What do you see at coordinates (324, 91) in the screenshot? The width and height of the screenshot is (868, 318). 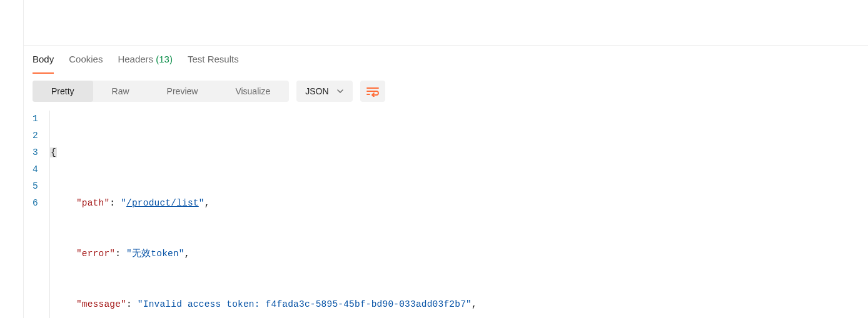 I see `format-select: JSON` at bounding box center [324, 91].